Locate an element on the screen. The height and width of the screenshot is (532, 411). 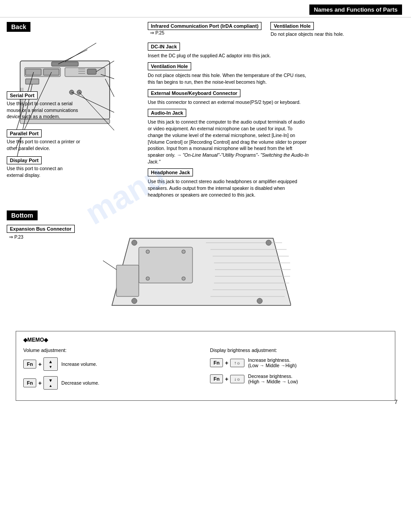
memo-columns: Volume adjustment: Fn + ▲▼ Increase volu… is located at coordinates (206, 371).